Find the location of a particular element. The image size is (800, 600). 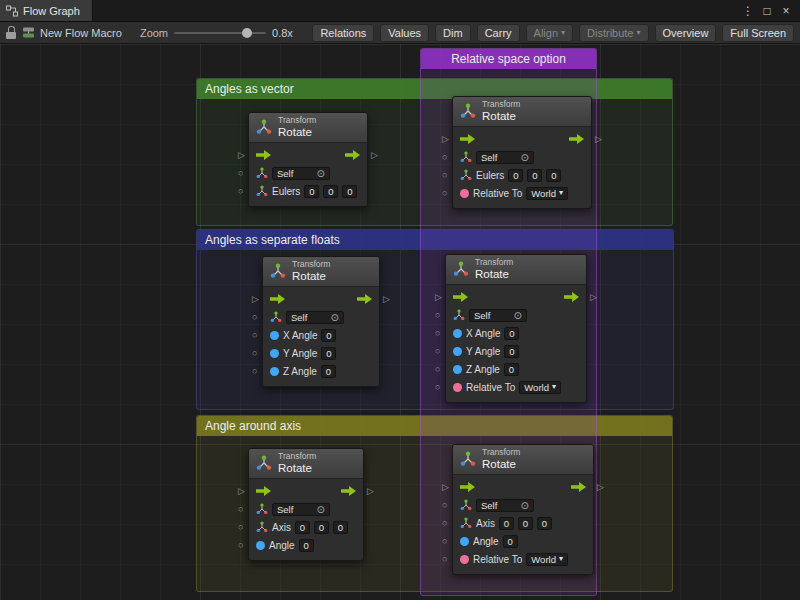

lock-icon is located at coordinates (11, 32).